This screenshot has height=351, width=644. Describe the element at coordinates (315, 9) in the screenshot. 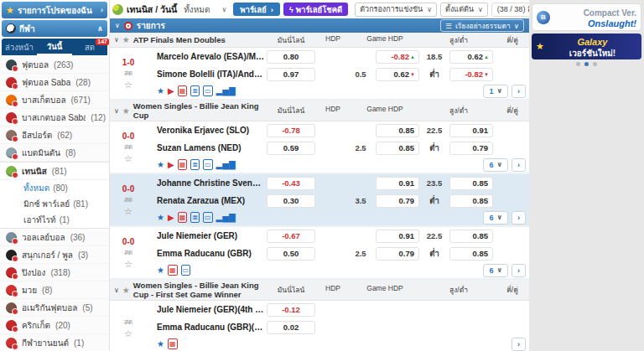

I see `lucky-parlay-button: ϟ พาร์เลย์โชคดี` at that location.